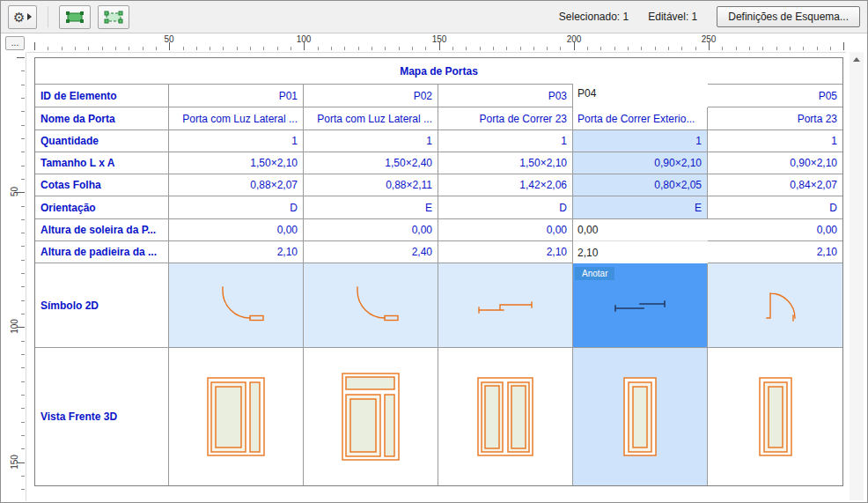 The height and width of the screenshot is (503, 868). Describe the element at coordinates (102, 231) in the screenshot. I see `row-label-soleira: Altura de soleira da P...` at that location.